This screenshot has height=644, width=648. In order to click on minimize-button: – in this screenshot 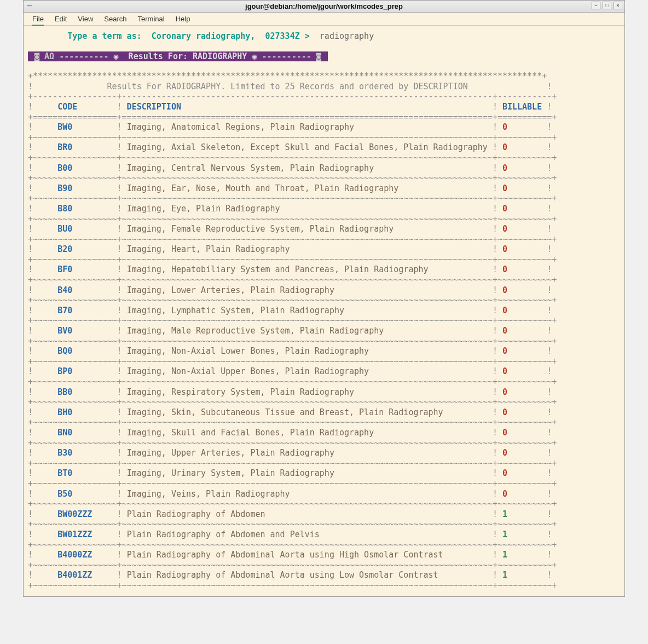, I will do `click(596, 5)`.